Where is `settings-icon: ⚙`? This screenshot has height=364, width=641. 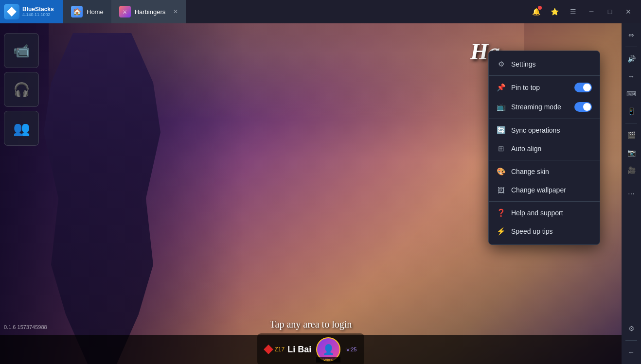 settings-icon: ⚙ is located at coordinates (501, 64).